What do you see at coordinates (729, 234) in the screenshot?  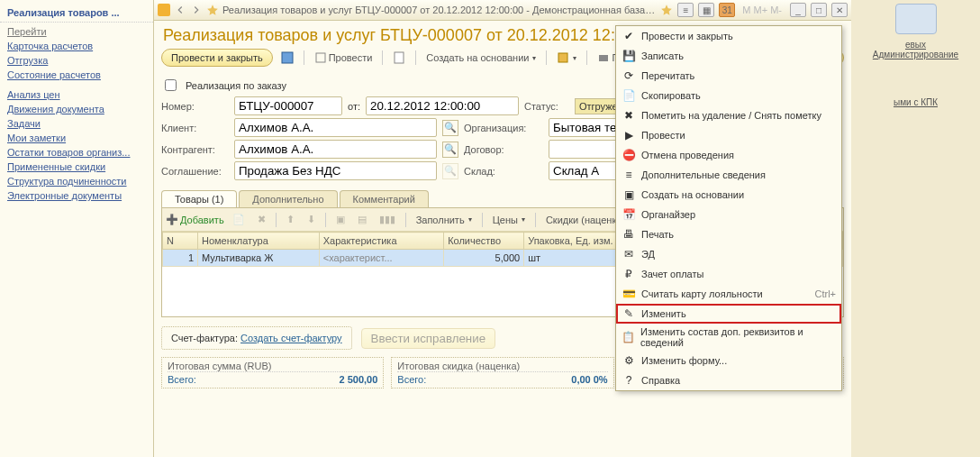 I see `menu-item-print: 🖶Печать` at bounding box center [729, 234].